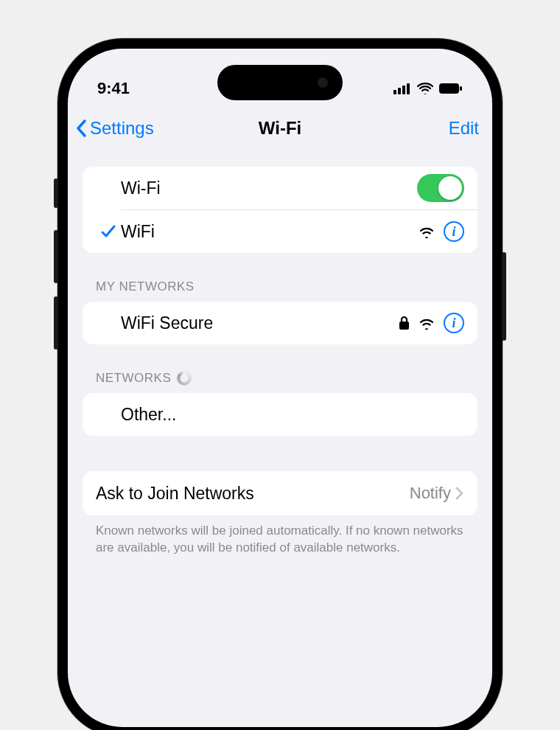 The height and width of the screenshot is (730, 560). I want to click on volume-down-button, so click(56, 323).